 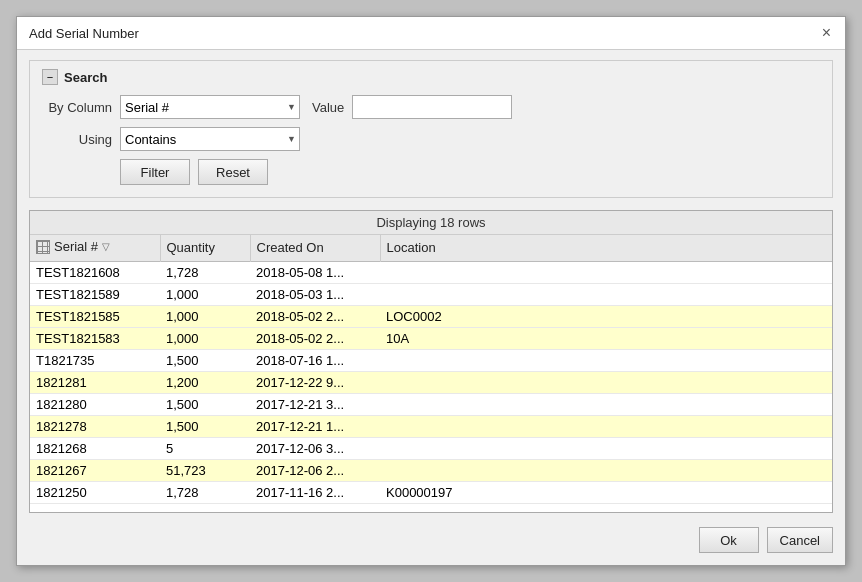 What do you see at coordinates (315, 360) in the screenshot?
I see `cell-created: 2018-07-16 1...` at bounding box center [315, 360].